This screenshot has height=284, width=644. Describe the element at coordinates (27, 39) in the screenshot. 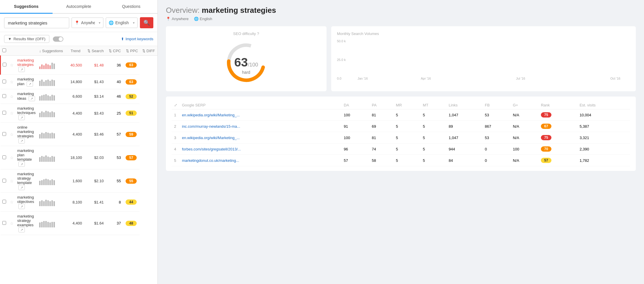

I see `filter-button: ▼ Results filter (OFF)` at that location.